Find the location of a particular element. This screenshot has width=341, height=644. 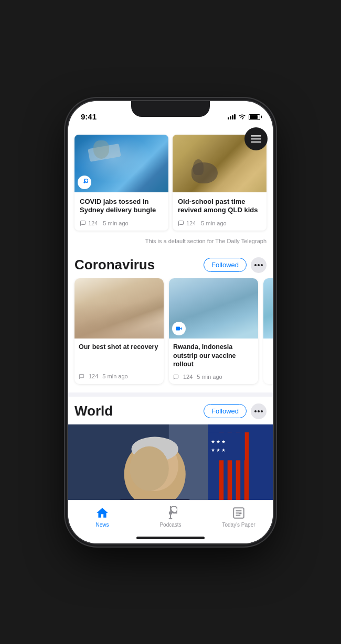

top-card-2-title: Old-school past time revived among QLD k… is located at coordinates (219, 206).